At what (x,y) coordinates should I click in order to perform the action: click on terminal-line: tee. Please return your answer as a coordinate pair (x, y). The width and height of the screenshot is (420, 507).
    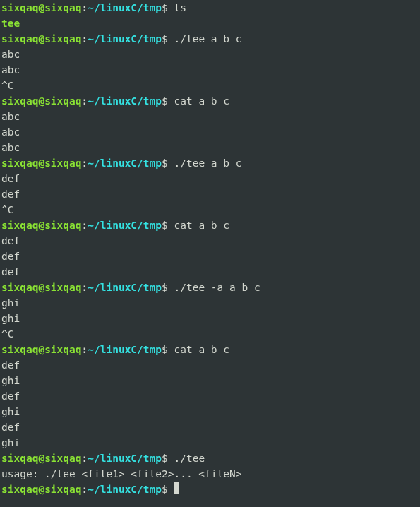
    Looking at the image, I should click on (210, 23).